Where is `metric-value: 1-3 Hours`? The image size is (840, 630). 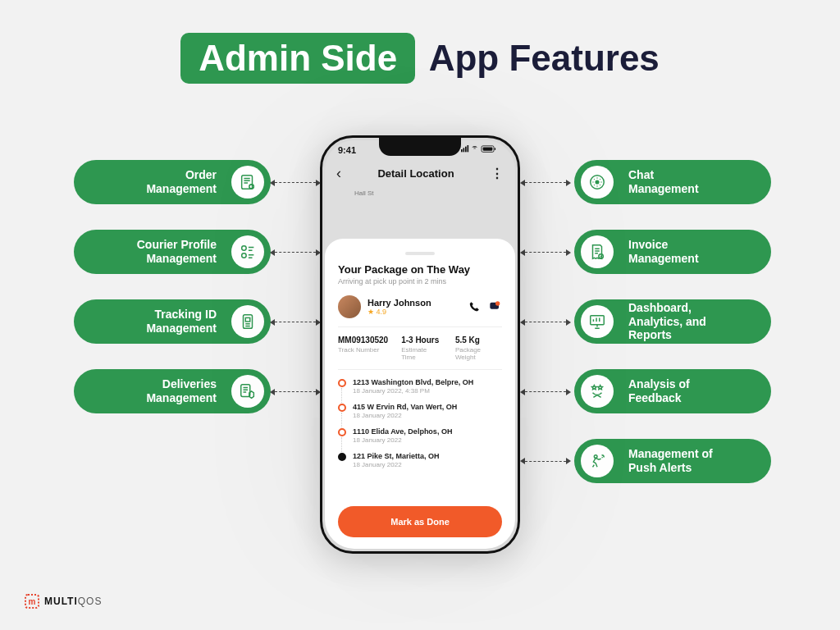 metric-value: 1-3 Hours is located at coordinates (422, 340).